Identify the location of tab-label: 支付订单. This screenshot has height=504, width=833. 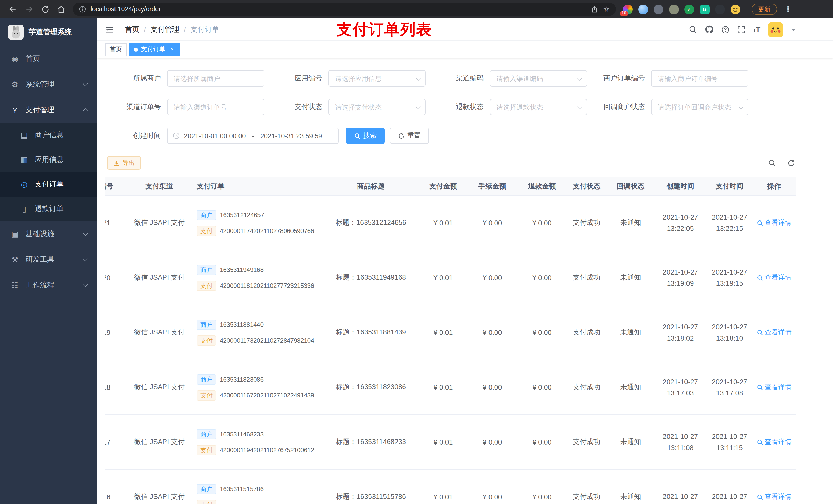
(153, 49).